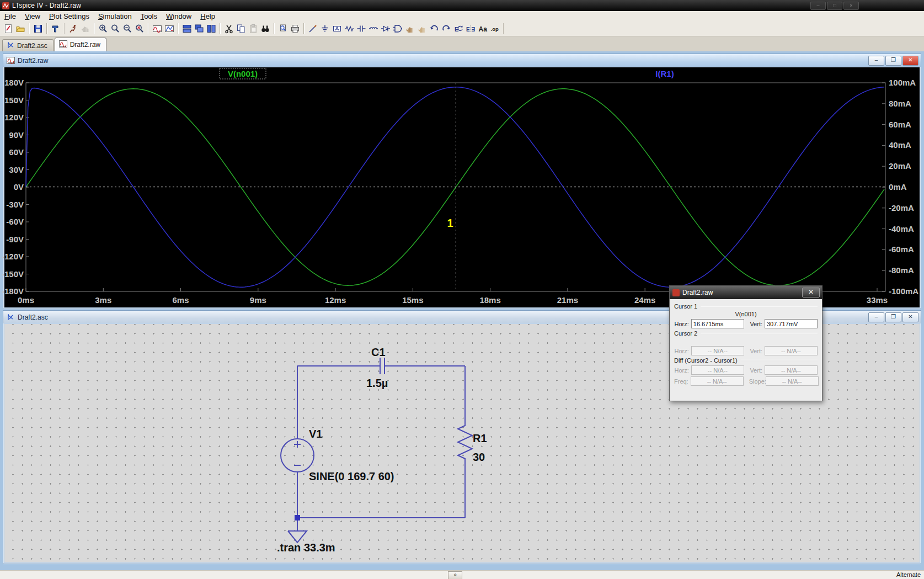 This screenshot has height=579, width=924. What do you see at coordinates (791, 370) in the screenshot?
I see `diff-vert-field` at bounding box center [791, 370].